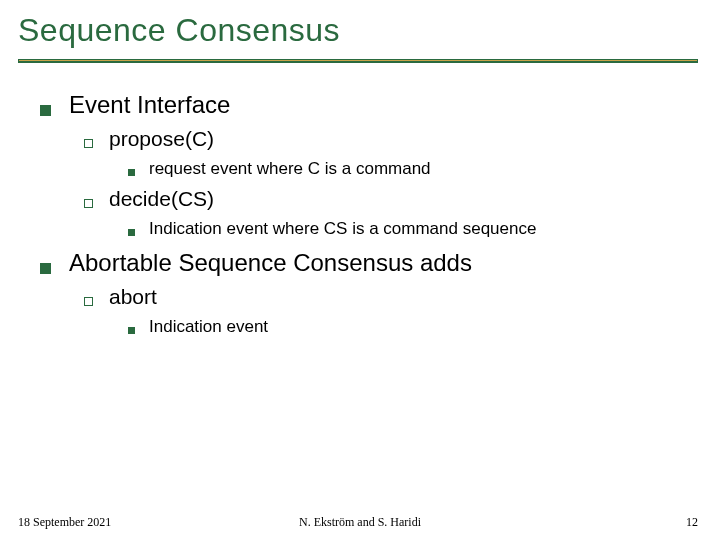  What do you see at coordinates (360, 28) in the screenshot?
I see `title-area: Sequence Consensus` at bounding box center [360, 28].